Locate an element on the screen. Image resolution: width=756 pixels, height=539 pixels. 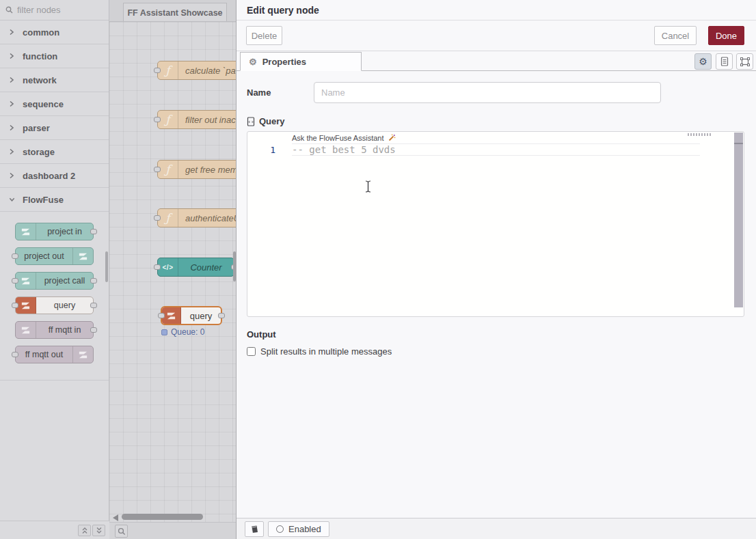
palette-category-parser: parser is located at coordinates (55, 128).